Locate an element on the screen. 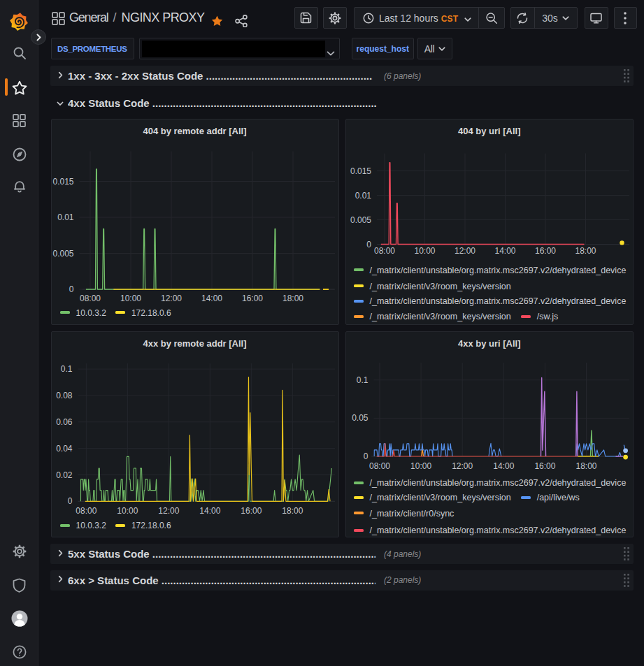  svg-text: 0.06 is located at coordinates (64, 422).